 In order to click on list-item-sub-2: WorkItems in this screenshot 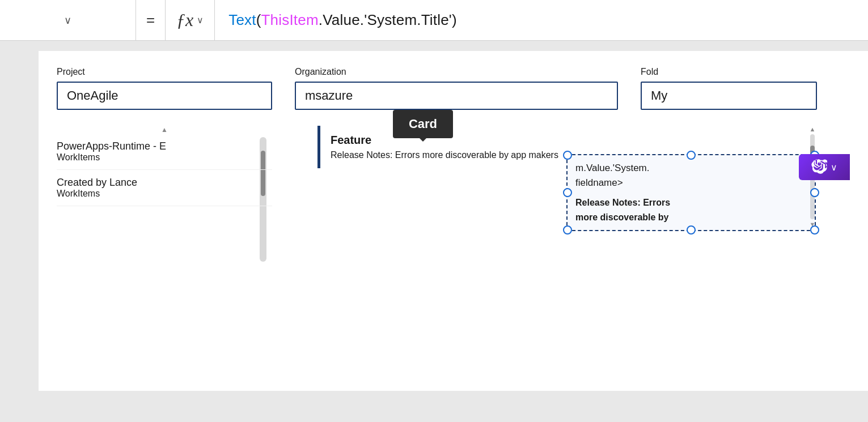, I will do `click(164, 194)`.